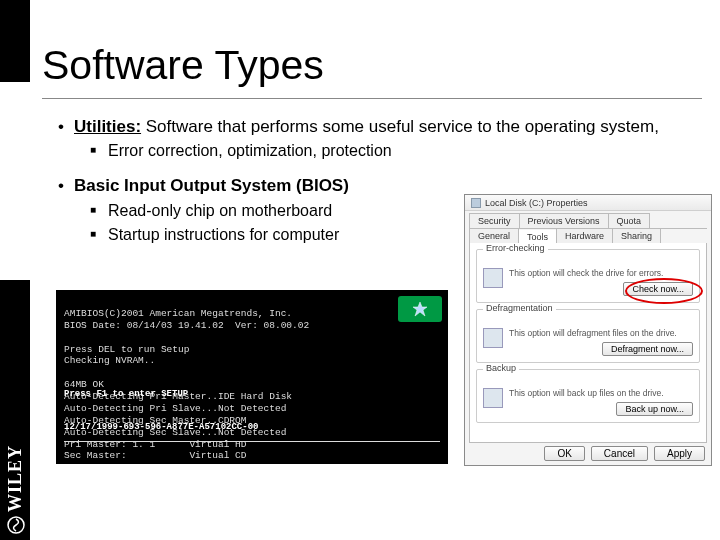  Describe the element at coordinates (386, 126) in the screenshot. I see `bullet-utilities: • Utilities: Software that performs some…` at that location.